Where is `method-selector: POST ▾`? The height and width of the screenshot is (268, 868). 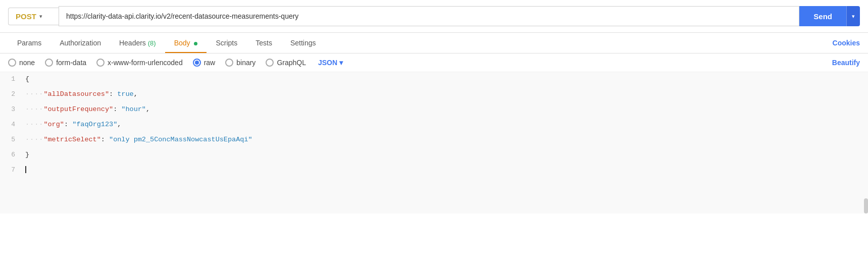
method-selector: POST ▾ is located at coordinates (33, 16).